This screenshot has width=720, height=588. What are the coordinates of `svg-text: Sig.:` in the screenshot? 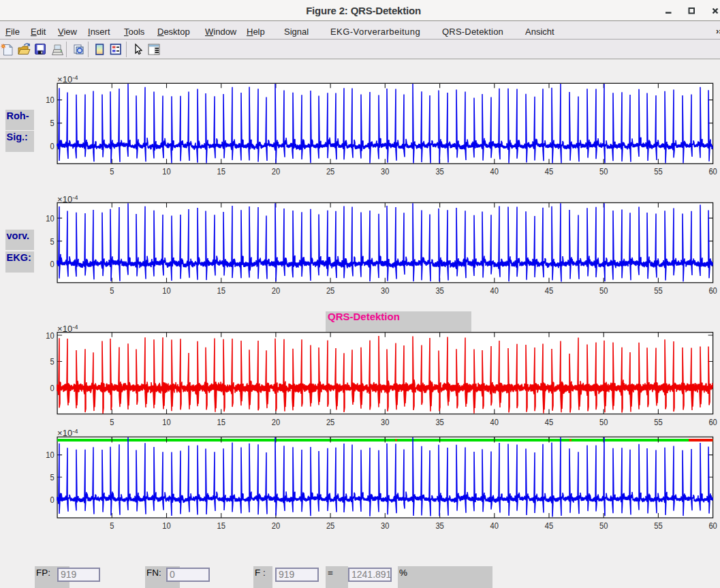 It's located at (18, 137).